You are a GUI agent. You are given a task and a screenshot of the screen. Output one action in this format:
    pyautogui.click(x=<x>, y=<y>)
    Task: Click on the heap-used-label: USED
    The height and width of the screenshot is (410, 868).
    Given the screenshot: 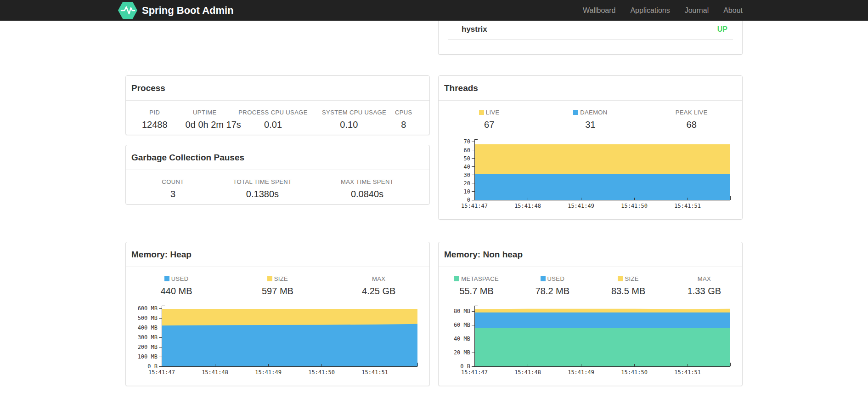 What is the action you would take?
    pyautogui.click(x=176, y=275)
    